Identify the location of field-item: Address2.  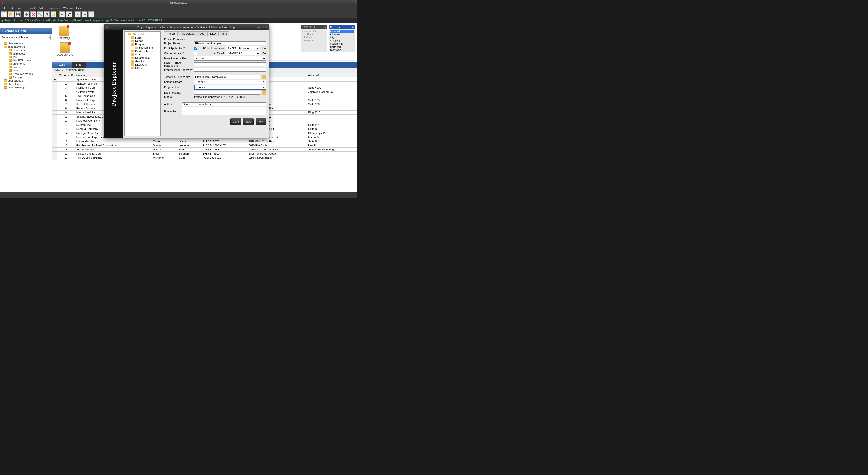
(342, 34).